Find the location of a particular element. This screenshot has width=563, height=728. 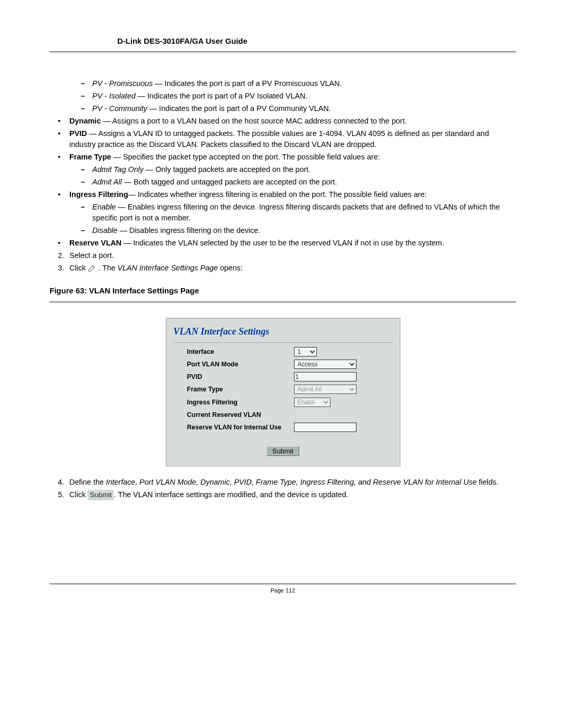

label-ingress: Ingress Filtering is located at coordinates (241, 402).